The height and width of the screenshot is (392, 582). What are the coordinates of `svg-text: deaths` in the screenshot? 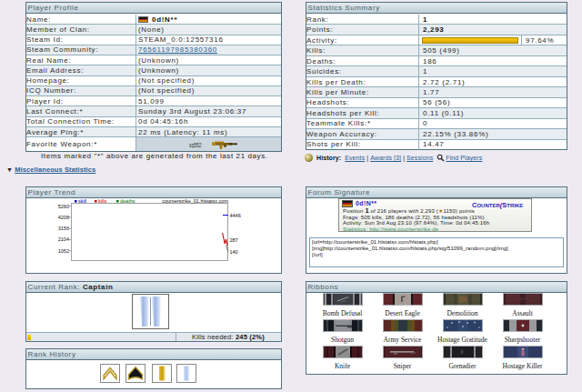 It's located at (127, 202).